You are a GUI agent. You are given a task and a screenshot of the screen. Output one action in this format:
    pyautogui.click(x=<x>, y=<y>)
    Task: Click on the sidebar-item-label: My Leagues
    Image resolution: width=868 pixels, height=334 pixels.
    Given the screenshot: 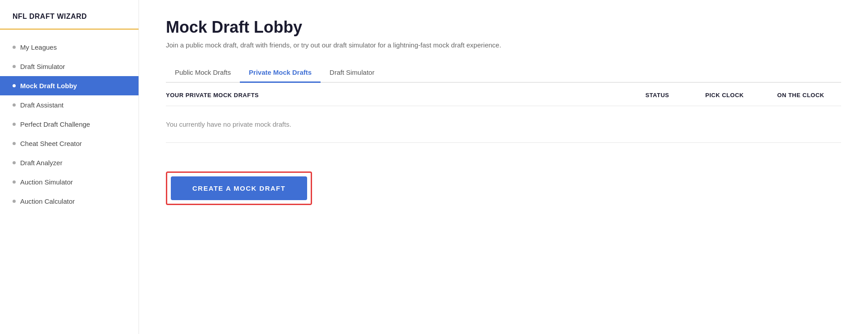 What is the action you would take?
    pyautogui.click(x=39, y=47)
    